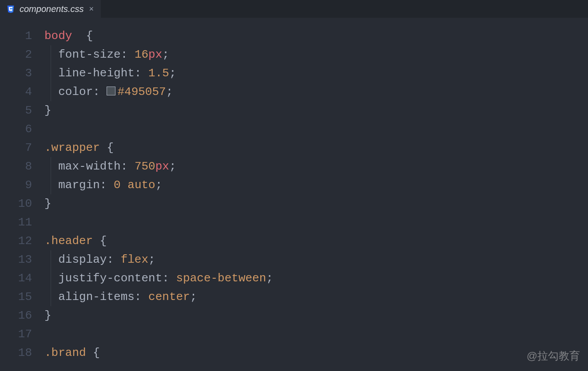  Describe the element at coordinates (316, 241) in the screenshot. I see `code-line: .header {` at that location.